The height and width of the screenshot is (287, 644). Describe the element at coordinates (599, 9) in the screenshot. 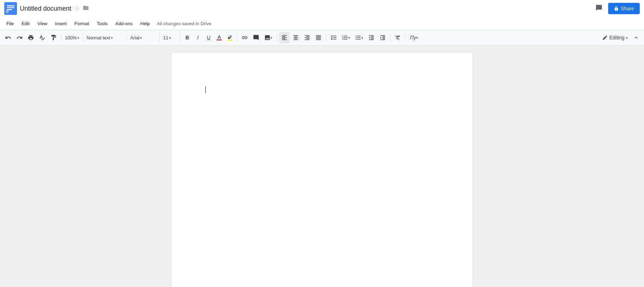

I see `comments-button` at that location.